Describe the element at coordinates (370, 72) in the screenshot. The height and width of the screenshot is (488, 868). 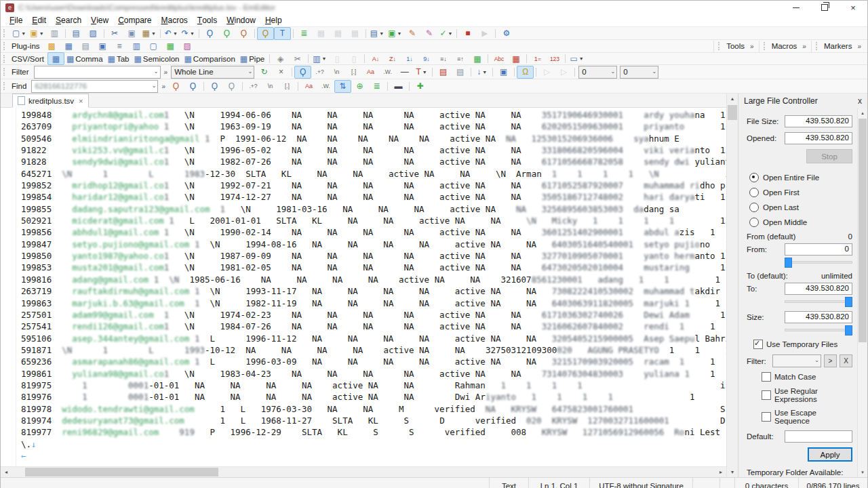
I see `match-case-filter-button: Aa` at that location.